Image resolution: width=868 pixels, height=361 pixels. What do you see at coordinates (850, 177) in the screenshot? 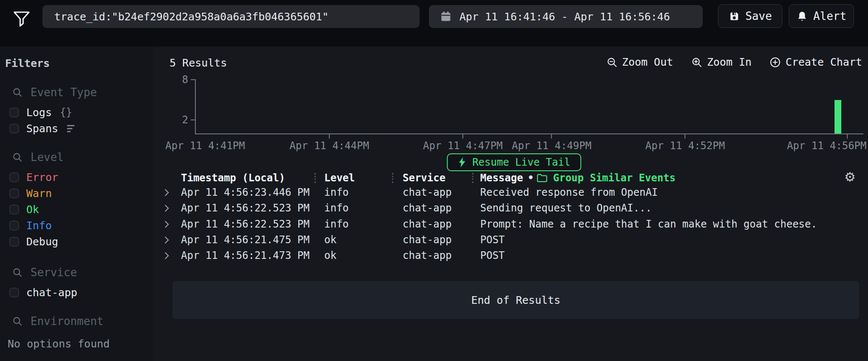
I see `gear-icon: ⚙` at bounding box center [850, 177].